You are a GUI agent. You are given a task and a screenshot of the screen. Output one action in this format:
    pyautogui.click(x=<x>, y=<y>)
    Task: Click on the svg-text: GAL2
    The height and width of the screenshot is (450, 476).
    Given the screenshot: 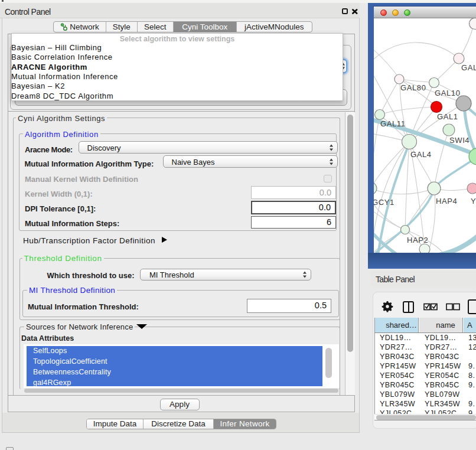 What is the action you would take?
    pyautogui.click(x=469, y=67)
    